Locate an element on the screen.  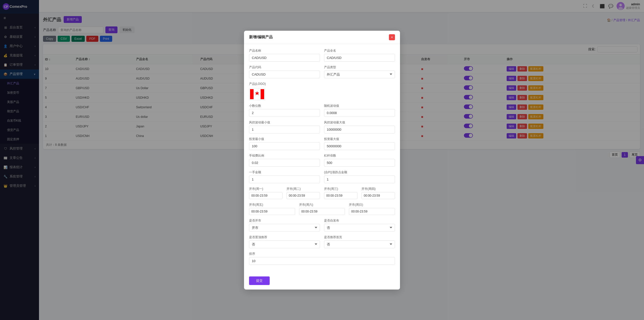
submit-button: 提交 is located at coordinates (259, 281).